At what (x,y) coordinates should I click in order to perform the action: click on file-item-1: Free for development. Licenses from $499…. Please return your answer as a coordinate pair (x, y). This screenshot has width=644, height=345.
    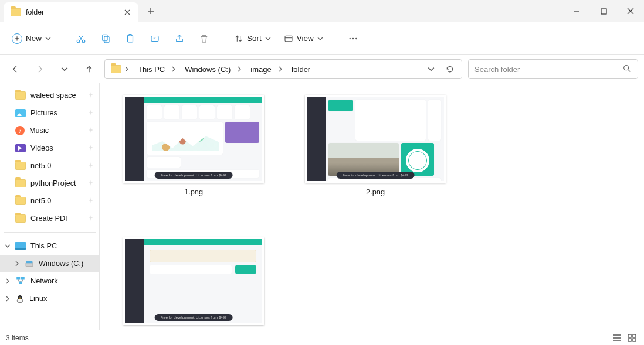
    Looking at the image, I should click on (194, 145).